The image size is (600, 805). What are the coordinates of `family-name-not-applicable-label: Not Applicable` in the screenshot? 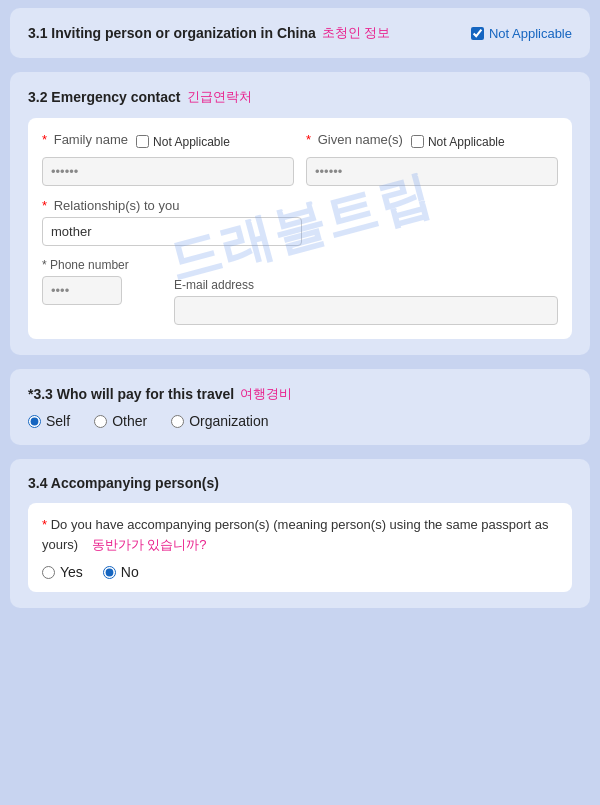 It's located at (192, 142).